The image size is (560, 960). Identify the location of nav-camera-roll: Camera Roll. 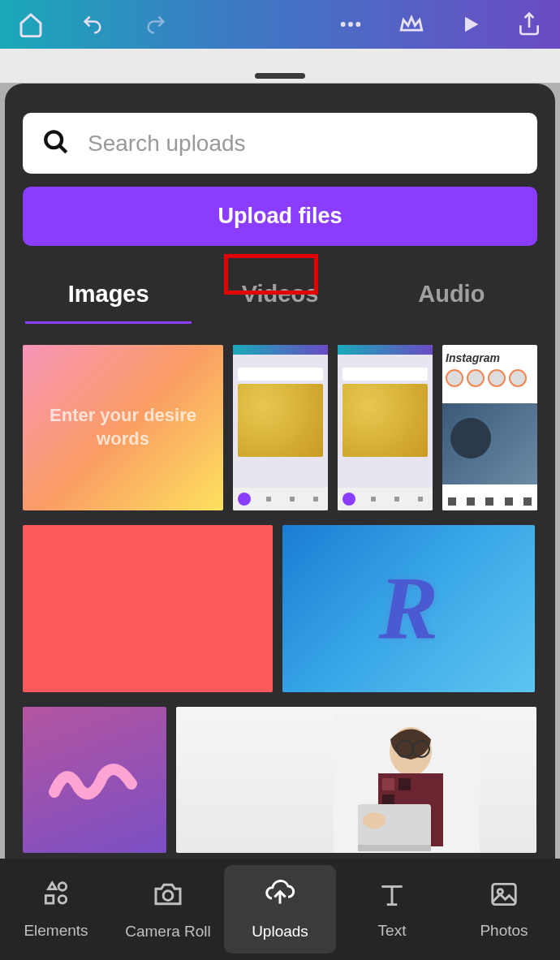
(168, 909).